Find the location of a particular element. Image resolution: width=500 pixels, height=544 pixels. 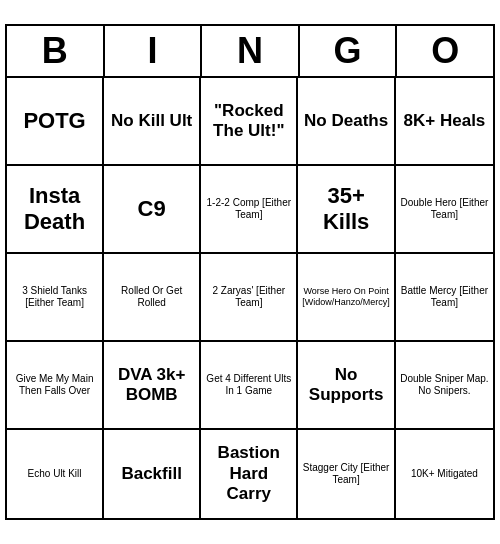

bingo-cell-22: Bastion Hard Carry is located at coordinates (250, 474).